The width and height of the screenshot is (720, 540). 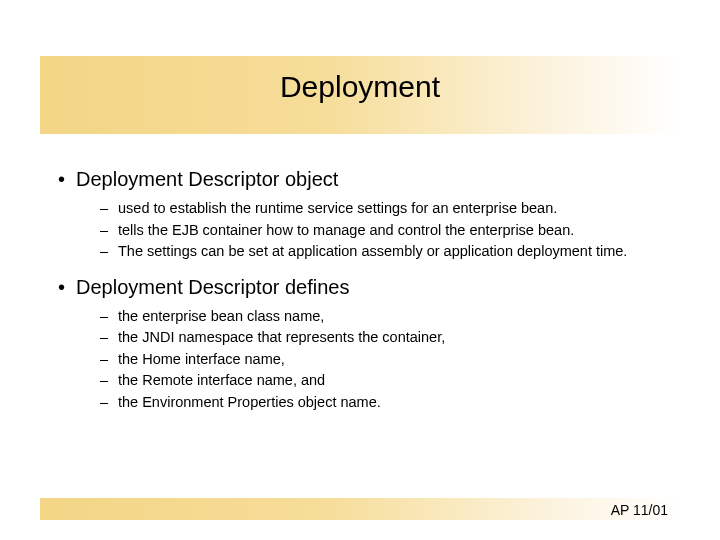 I want to click on bullet-item: Deployment Descriptor object, so click(x=363, y=180).